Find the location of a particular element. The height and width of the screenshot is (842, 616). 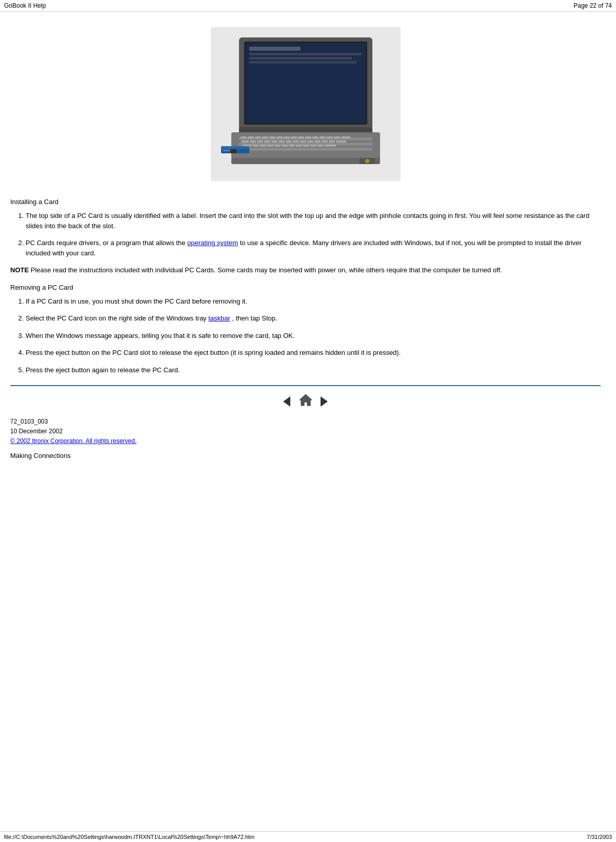

removing-card-heading: Removing a PC Card is located at coordinates (306, 287).